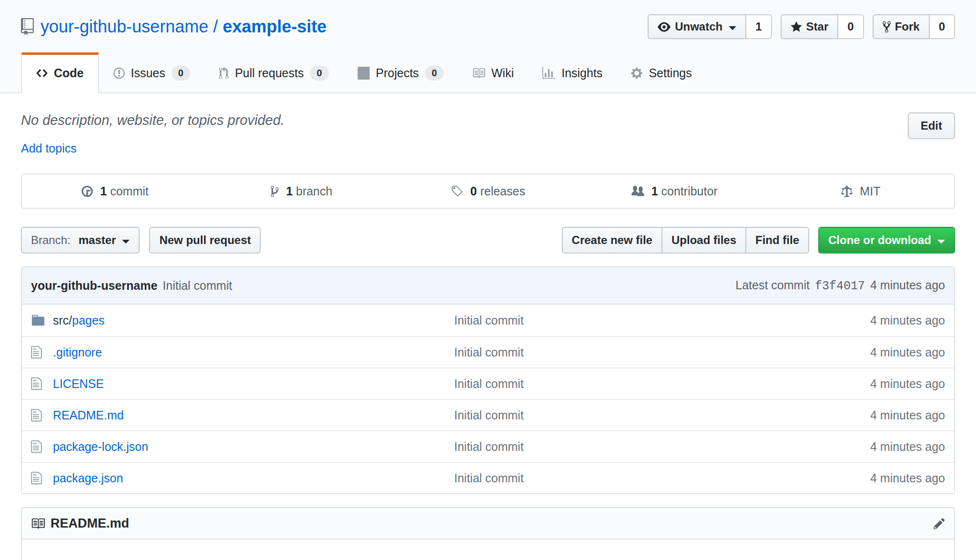 This screenshot has width=976, height=560. What do you see at coordinates (685, 240) in the screenshot?
I see `file-actions-group: Create new file Upload files Find file` at bounding box center [685, 240].